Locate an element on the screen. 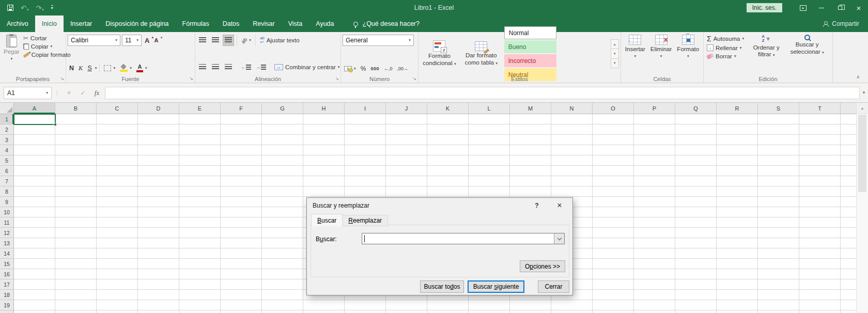 This screenshot has height=313, width=868. find-select-dropdown-icon: ▾ is located at coordinates (823, 53).